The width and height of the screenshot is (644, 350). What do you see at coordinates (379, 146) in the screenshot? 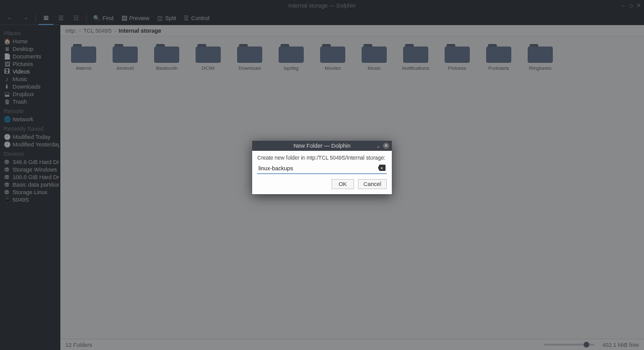
I see `dialog-collapse-icon: ⌄` at bounding box center [379, 146].